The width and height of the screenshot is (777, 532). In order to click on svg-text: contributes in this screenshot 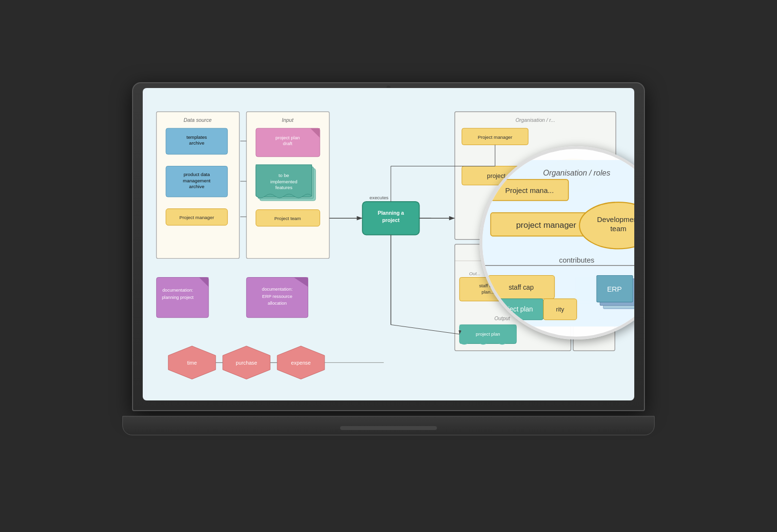, I will do `click(577, 260)`.